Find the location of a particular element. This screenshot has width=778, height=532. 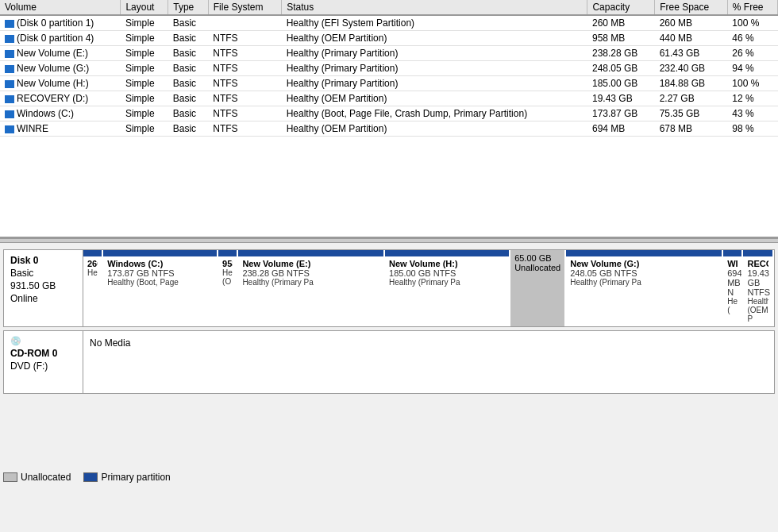

cell-free: 678 MB is located at coordinates (691, 129).